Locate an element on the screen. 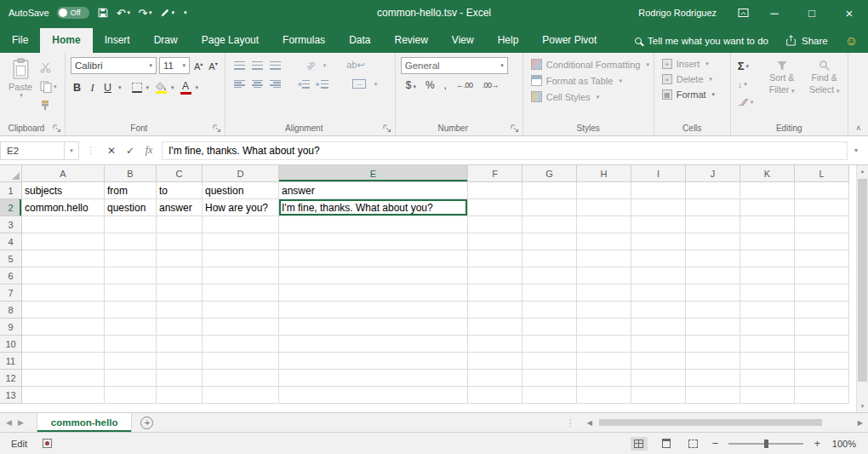 The width and height of the screenshot is (868, 454). font-color-button: A is located at coordinates (186, 88).